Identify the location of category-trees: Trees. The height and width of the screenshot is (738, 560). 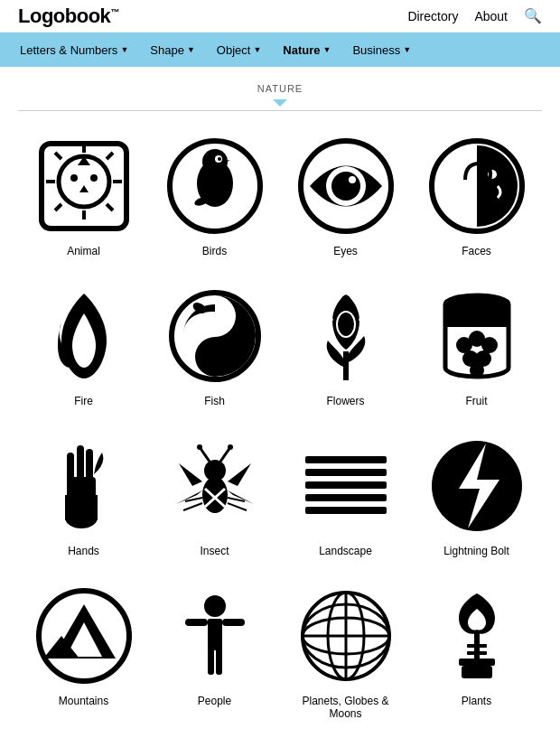
(345, 735).